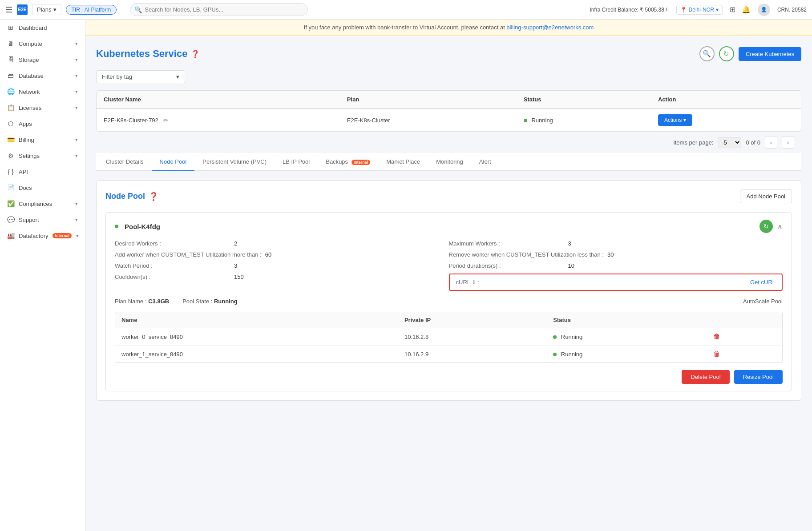 This screenshot has width=812, height=531. I want to click on resize-pool-button: Resize Pool, so click(758, 377).